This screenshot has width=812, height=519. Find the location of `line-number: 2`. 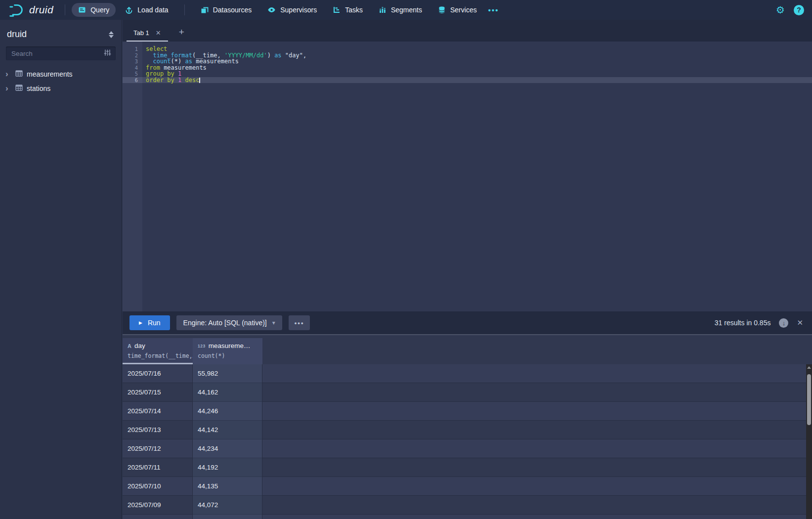

line-number: 2 is located at coordinates (132, 55).